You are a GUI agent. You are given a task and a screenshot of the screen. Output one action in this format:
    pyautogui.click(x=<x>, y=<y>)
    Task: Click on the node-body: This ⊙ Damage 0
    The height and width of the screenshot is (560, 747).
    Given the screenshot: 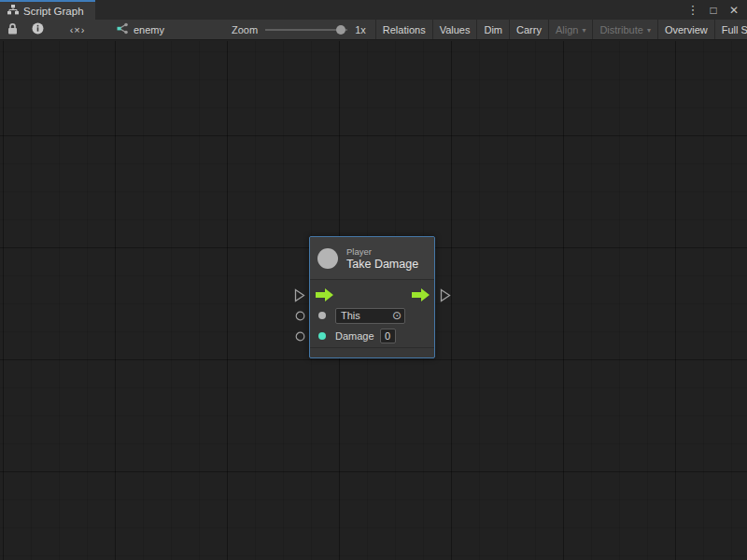 What is the action you would take?
    pyautogui.click(x=372, y=314)
    